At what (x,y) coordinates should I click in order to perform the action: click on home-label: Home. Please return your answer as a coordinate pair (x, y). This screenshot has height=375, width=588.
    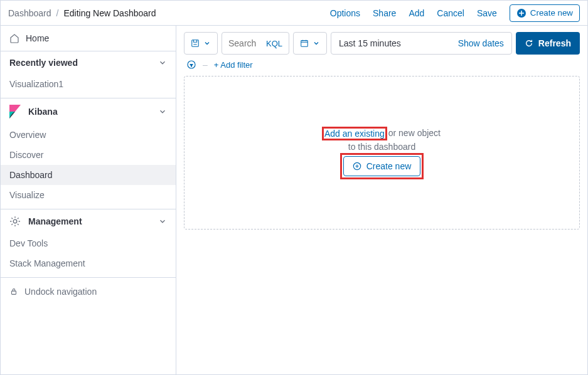
    Looking at the image, I should click on (38, 38).